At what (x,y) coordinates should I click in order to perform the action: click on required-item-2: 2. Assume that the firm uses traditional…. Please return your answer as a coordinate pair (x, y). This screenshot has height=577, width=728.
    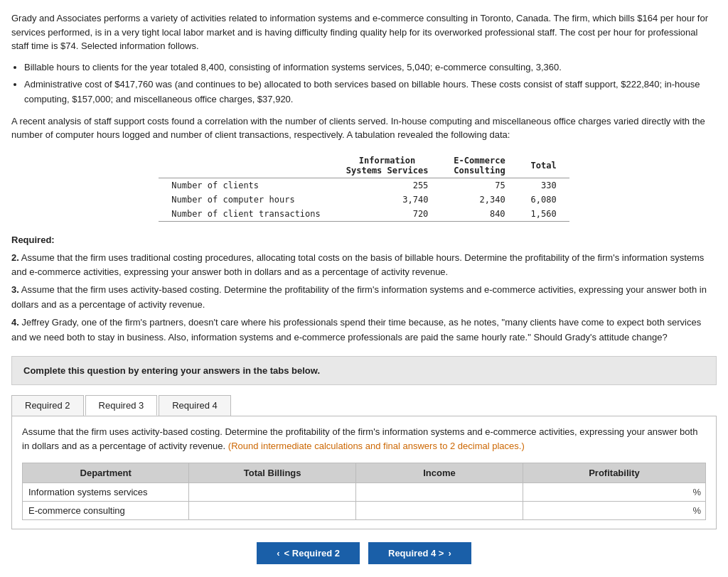
    Looking at the image, I should click on (364, 266).